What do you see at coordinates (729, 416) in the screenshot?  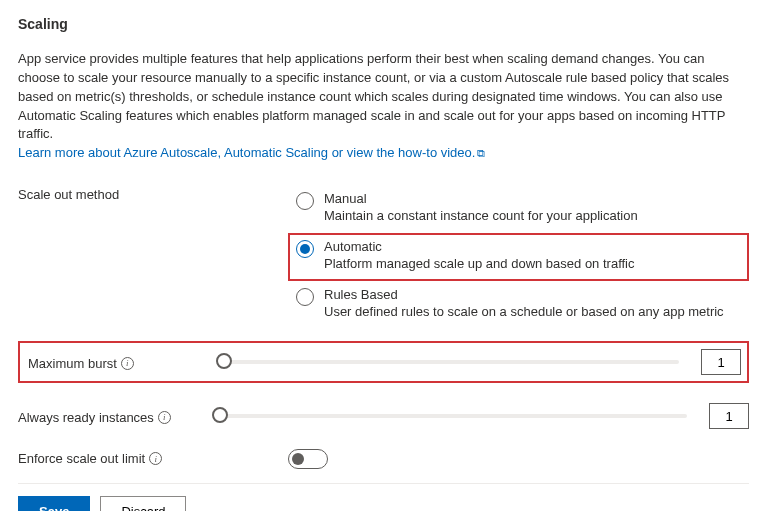 I see `always-ready-input` at bounding box center [729, 416].